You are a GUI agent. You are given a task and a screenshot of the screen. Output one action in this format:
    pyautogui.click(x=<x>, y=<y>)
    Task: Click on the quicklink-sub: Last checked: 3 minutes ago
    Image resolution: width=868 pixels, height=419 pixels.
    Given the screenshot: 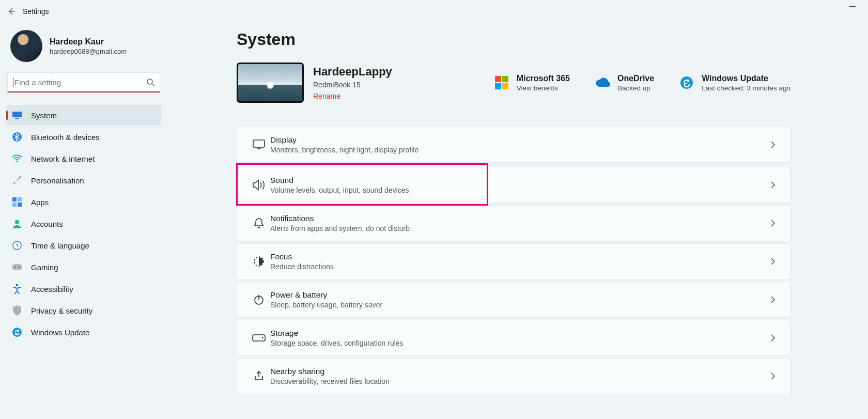 What is the action you would take?
    pyautogui.click(x=746, y=88)
    